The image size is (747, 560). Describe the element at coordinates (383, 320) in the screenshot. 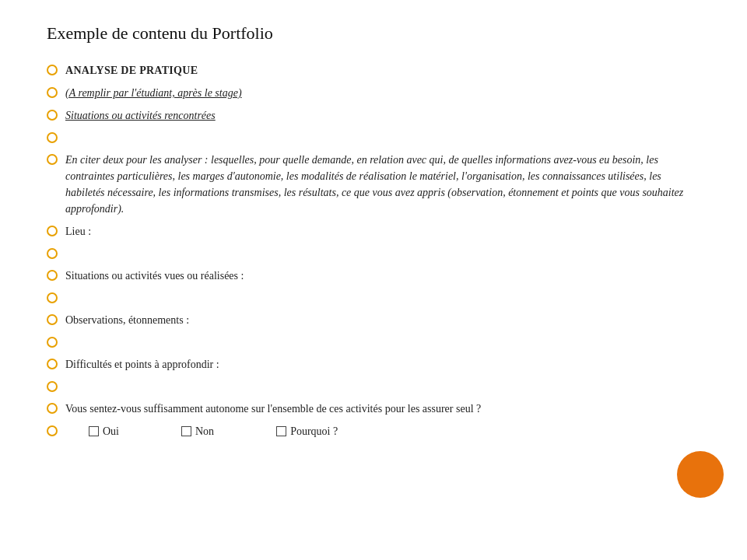

I see `item-text-observations: Observations, étonnements :` at that location.